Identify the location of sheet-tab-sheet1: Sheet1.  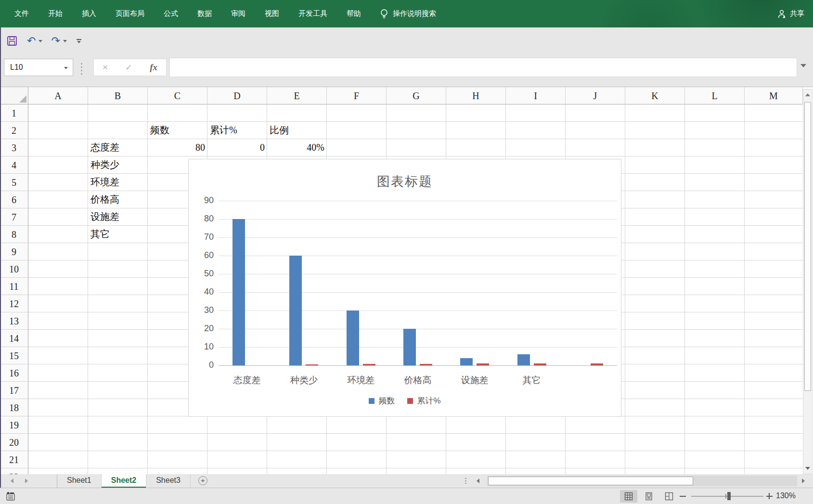
(79, 481).